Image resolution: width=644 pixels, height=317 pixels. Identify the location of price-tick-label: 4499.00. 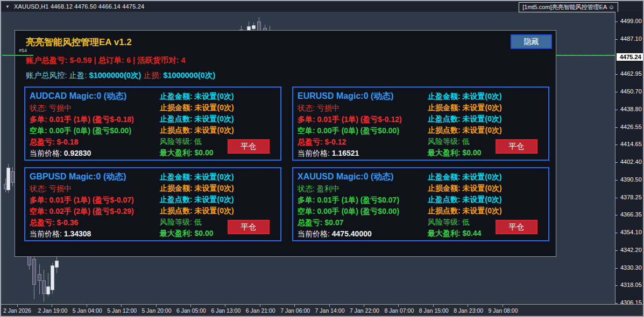
(631, 21).